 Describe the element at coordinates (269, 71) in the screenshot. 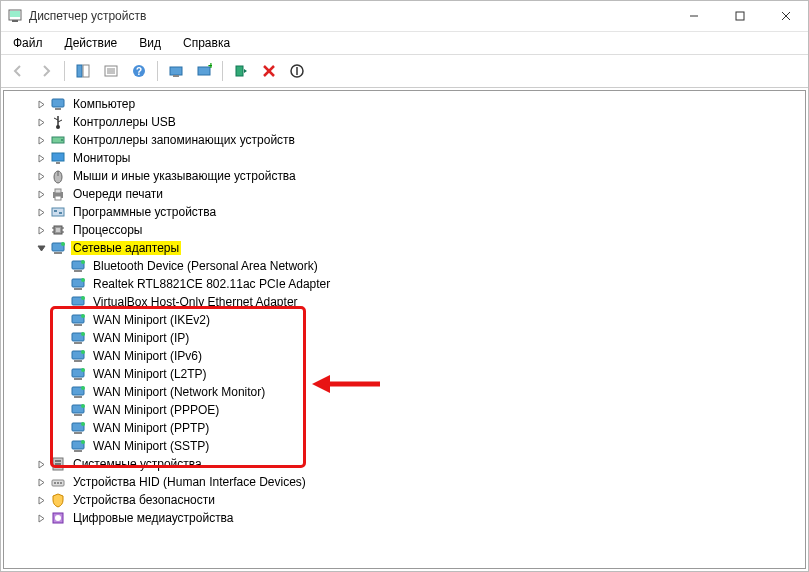

I see `uninstall-button` at that location.